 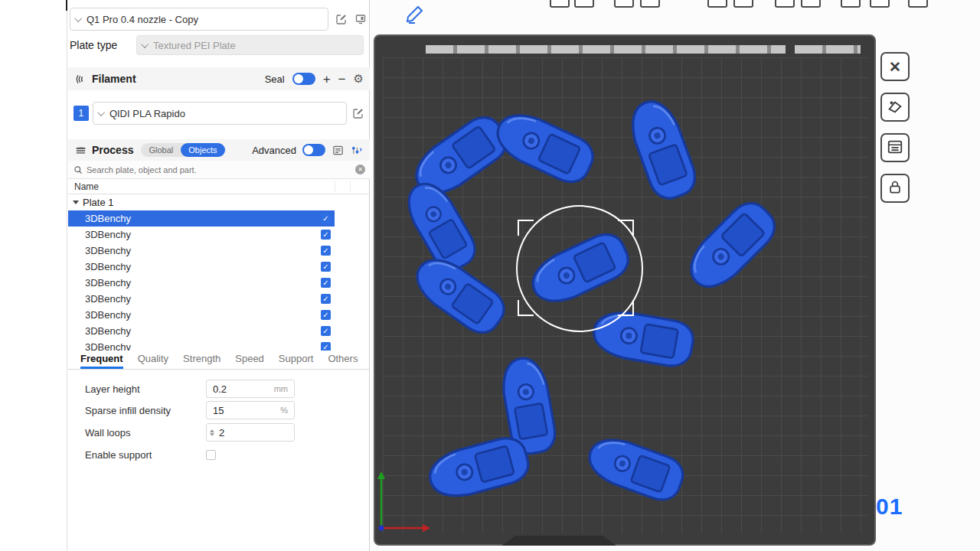 I want to click on param-list-icon, so click(x=338, y=150).